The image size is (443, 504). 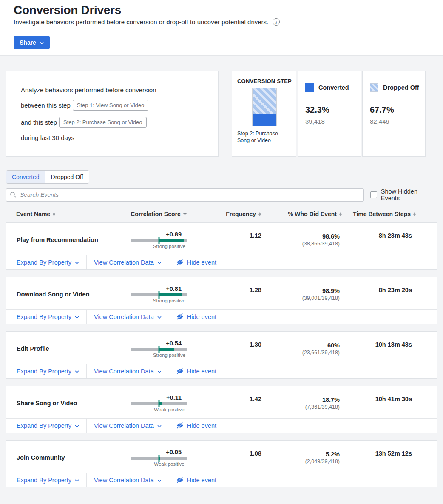 I want to click on who-did-event-cell: 60% (23,661/39,418), so click(x=323, y=349).